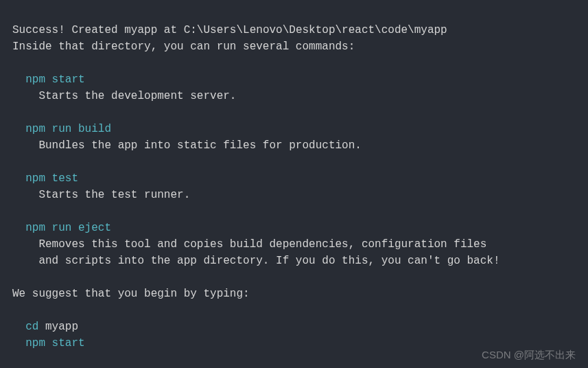 This screenshot has width=588, height=368. What do you see at coordinates (52, 179) in the screenshot?
I see `npm-test-cmd: npm test` at bounding box center [52, 179].